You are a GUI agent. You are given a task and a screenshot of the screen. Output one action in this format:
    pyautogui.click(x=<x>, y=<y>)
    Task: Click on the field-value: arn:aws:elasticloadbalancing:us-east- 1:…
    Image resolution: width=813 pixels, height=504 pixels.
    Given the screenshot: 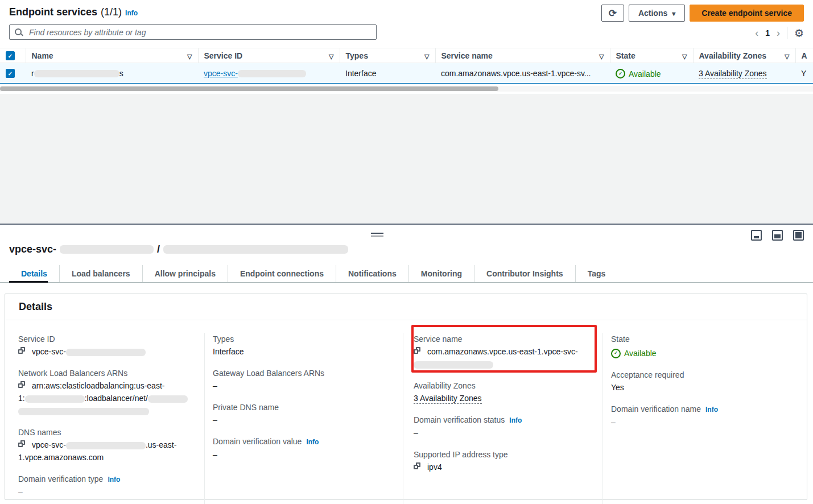 What is the action you would take?
    pyautogui.click(x=107, y=398)
    